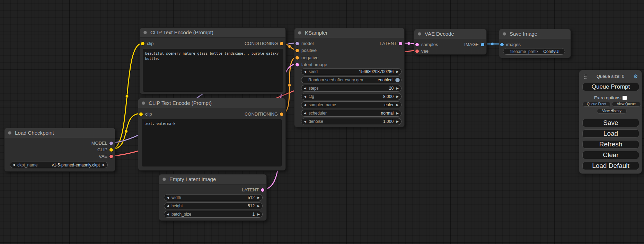 This screenshot has height=244, width=644. What do you see at coordinates (349, 57) in the screenshot?
I see `slot-row: negative` at bounding box center [349, 57].